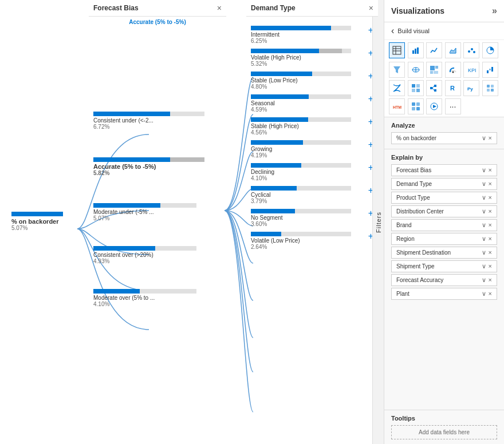  I want to click on explain-field-0: Forecast Bias ∨×, so click(444, 171).